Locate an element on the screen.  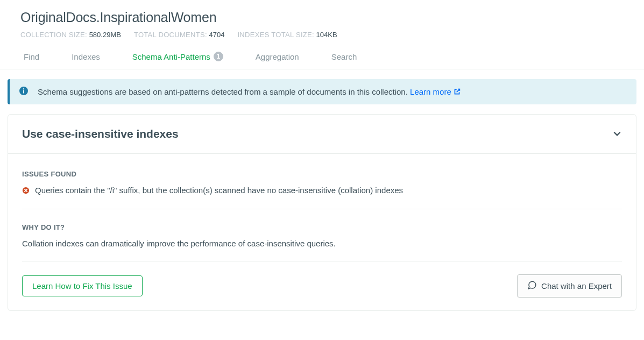
indexes-size-label: INDEXES TOTAL SIZE: is located at coordinates (275, 34).